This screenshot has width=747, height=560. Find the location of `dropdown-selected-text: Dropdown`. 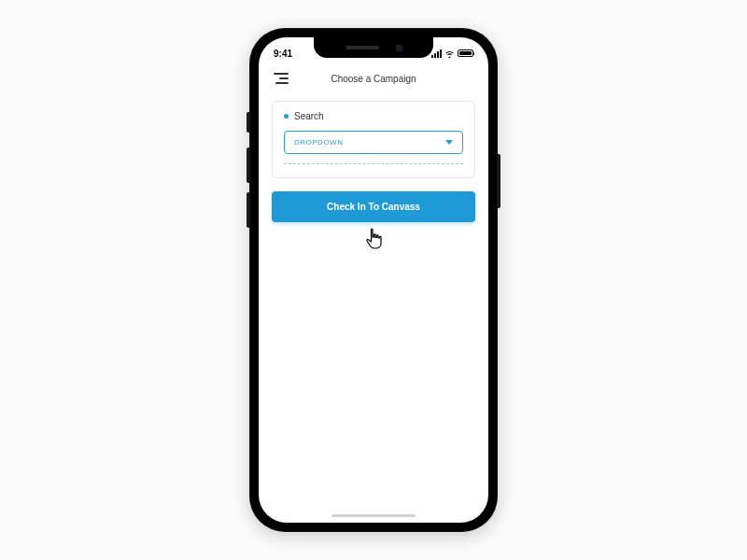

dropdown-selected-text: Dropdown is located at coordinates (318, 142).